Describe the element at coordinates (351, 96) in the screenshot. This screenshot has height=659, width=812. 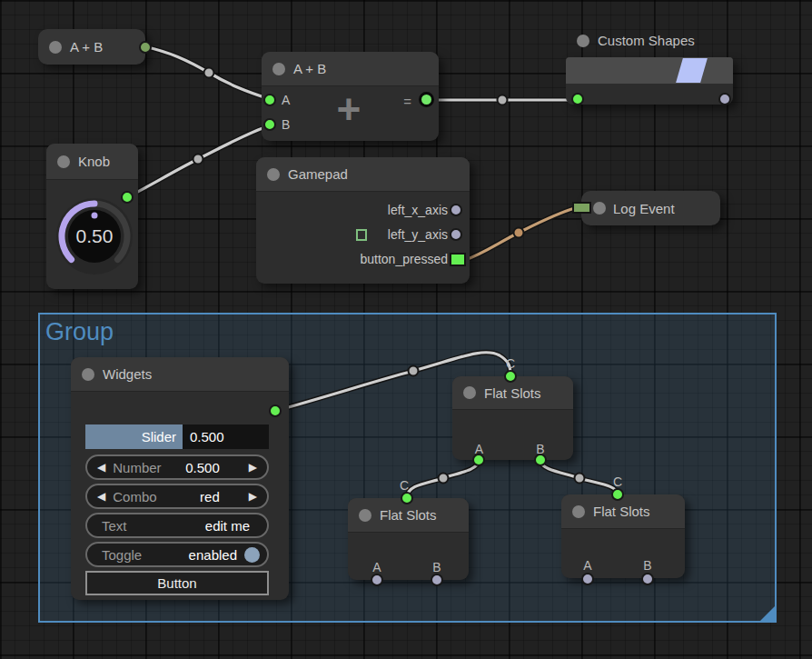
I see `node-add: A + B A B + =` at that location.